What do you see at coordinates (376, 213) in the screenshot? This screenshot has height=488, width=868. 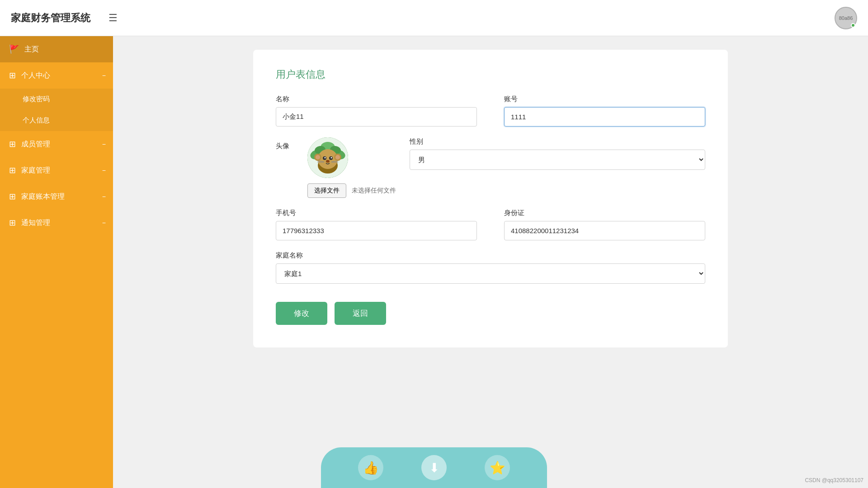 I see `phone-label: 手机号` at bounding box center [376, 213].